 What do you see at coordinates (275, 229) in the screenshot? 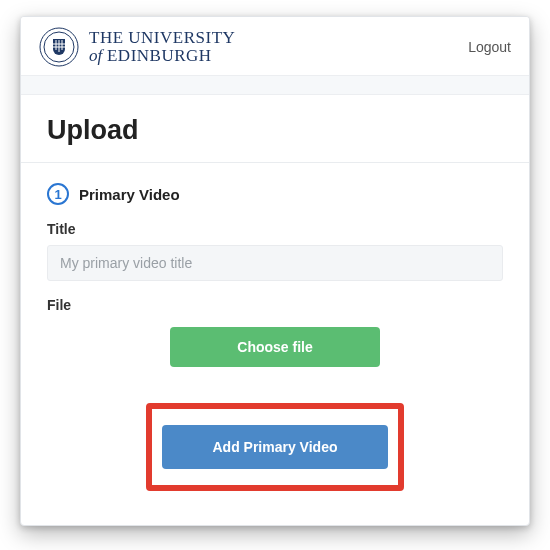
I see `title-label: Title` at bounding box center [275, 229].